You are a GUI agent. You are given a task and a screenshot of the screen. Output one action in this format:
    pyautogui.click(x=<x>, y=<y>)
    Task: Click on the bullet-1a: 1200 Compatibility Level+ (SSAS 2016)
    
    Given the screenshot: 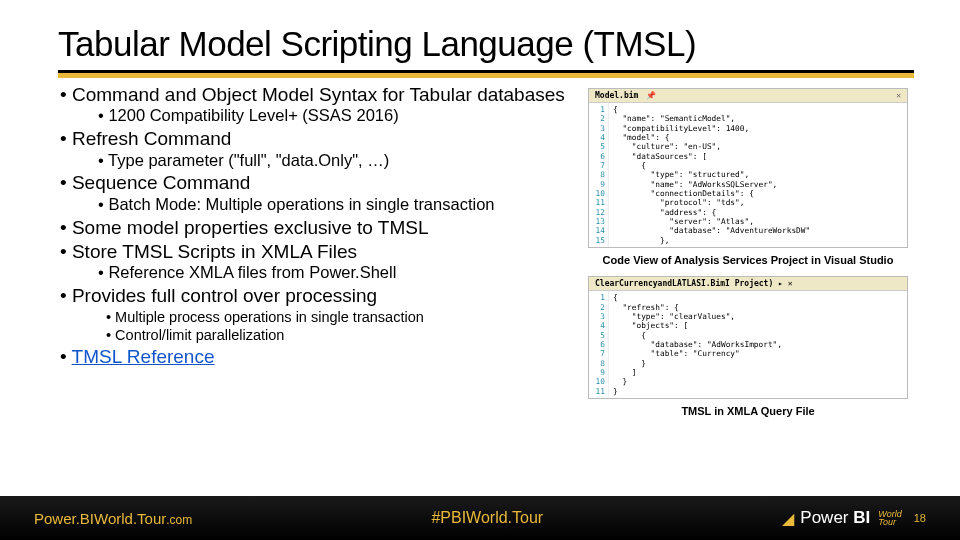 What is the action you would take?
    pyautogui.click(x=342, y=116)
    